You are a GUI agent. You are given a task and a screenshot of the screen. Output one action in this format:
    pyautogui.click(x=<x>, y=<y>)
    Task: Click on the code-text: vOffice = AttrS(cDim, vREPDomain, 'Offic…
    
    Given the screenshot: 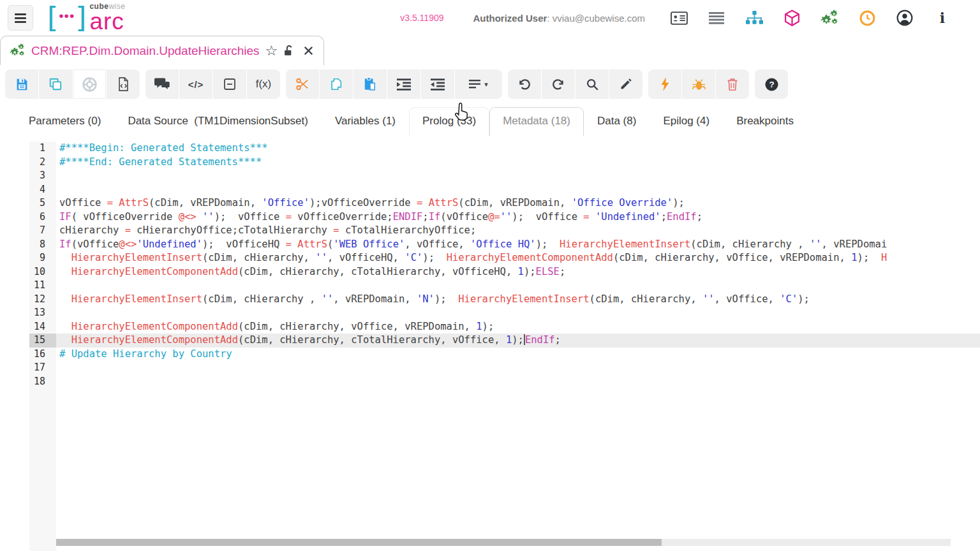 What is the action you would take?
    pyautogui.click(x=518, y=203)
    